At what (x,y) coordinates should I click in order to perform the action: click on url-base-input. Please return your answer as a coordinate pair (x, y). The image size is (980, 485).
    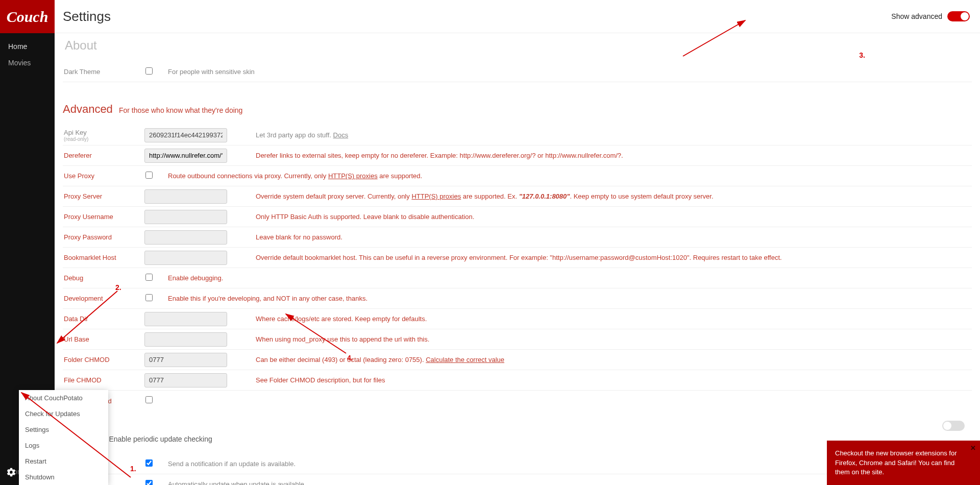
    Looking at the image, I should click on (186, 340).